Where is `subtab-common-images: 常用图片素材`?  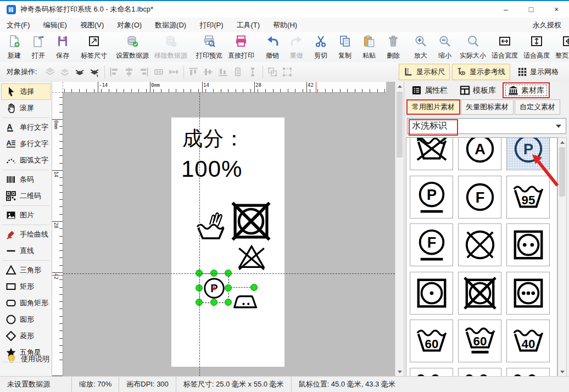 subtab-common-images: 常用图片素材 is located at coordinates (433, 107).